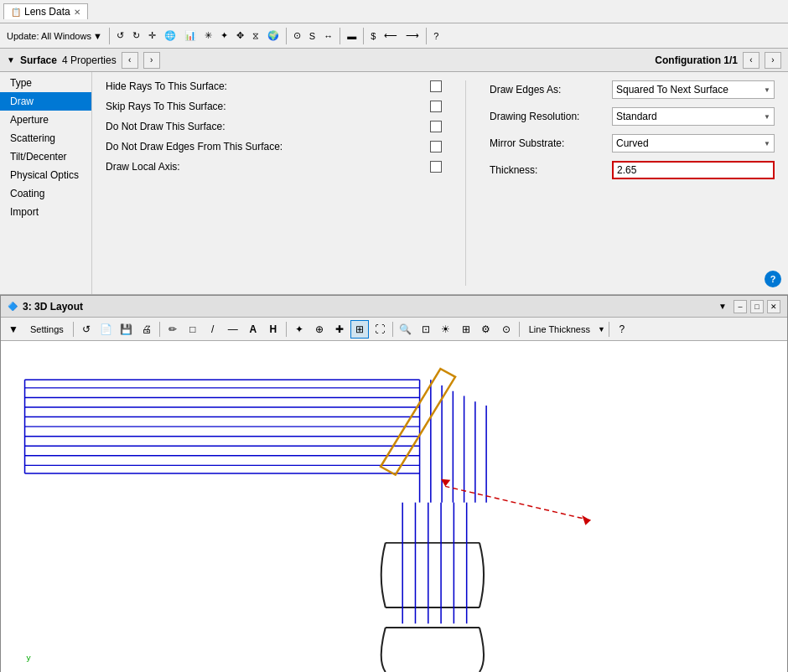 The image size is (788, 672). What do you see at coordinates (86, 329) in the screenshot?
I see `refresh-icon: ↺` at bounding box center [86, 329].